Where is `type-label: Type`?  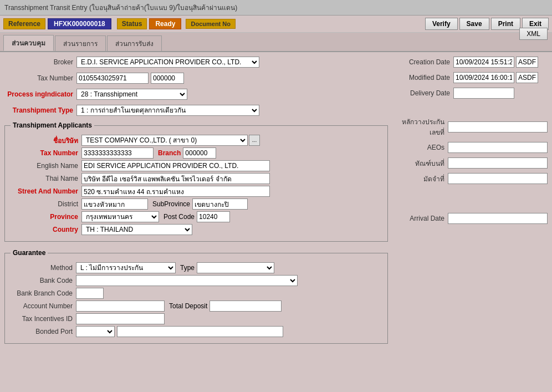
type-label: Type is located at coordinates (187, 268).